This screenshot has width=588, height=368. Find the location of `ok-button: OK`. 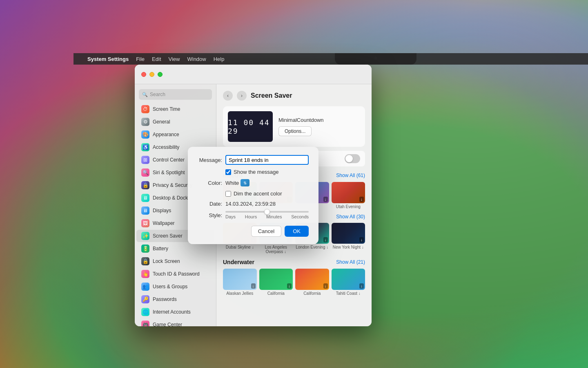

ok-button: OK is located at coordinates (296, 231).